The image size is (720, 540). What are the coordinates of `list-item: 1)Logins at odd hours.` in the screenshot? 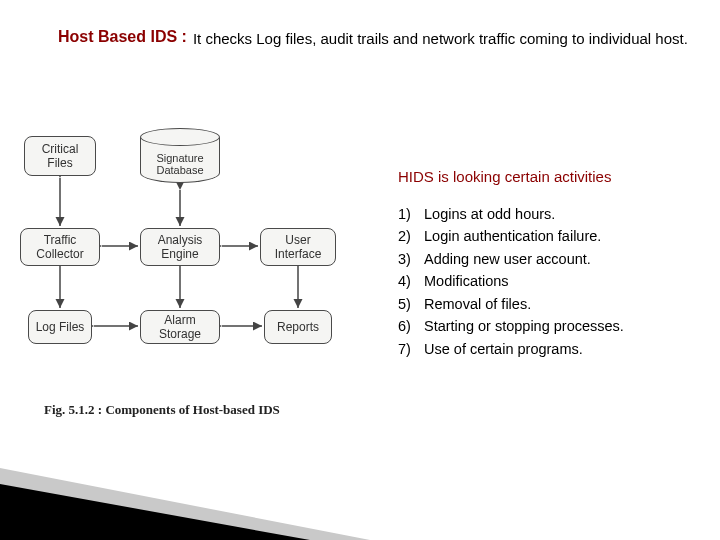 It's located at (553, 214).